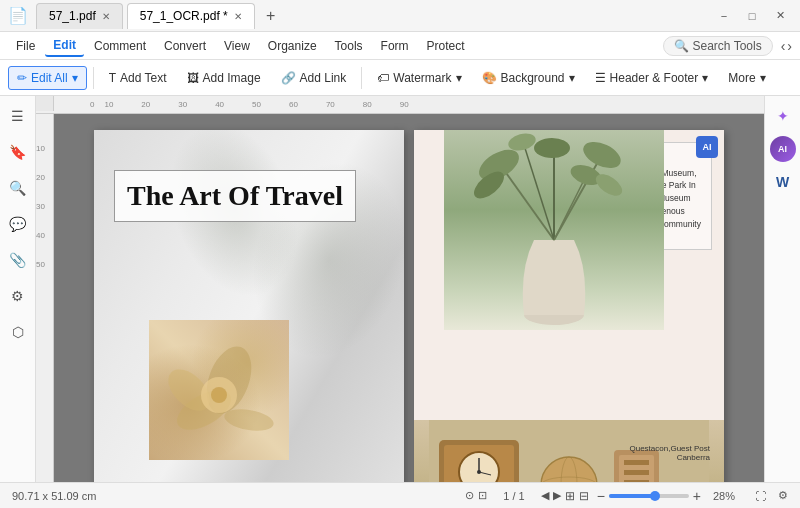 The height and width of the screenshot is (508, 800). I want to click on menu-edit: Edit, so click(64, 46).